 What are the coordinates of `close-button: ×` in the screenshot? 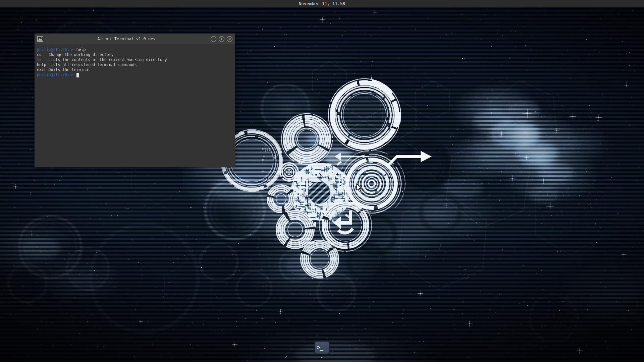 It's located at (229, 39).